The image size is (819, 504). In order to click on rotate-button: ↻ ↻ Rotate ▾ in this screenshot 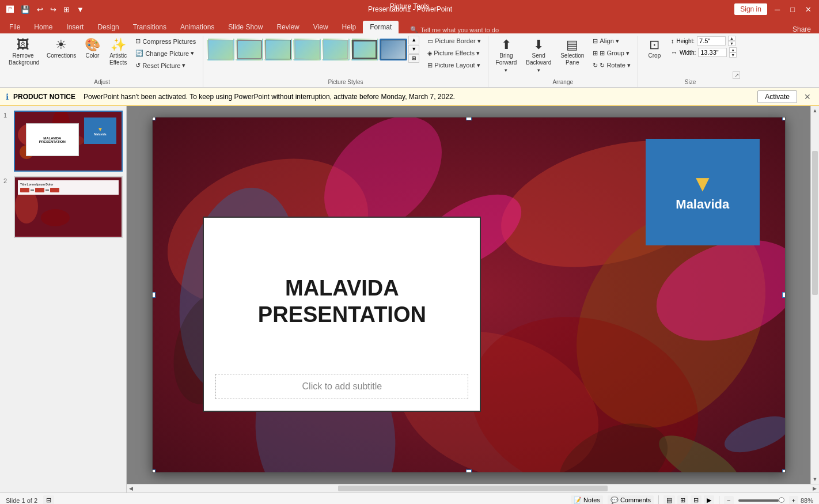, I will do `click(612, 66)`.